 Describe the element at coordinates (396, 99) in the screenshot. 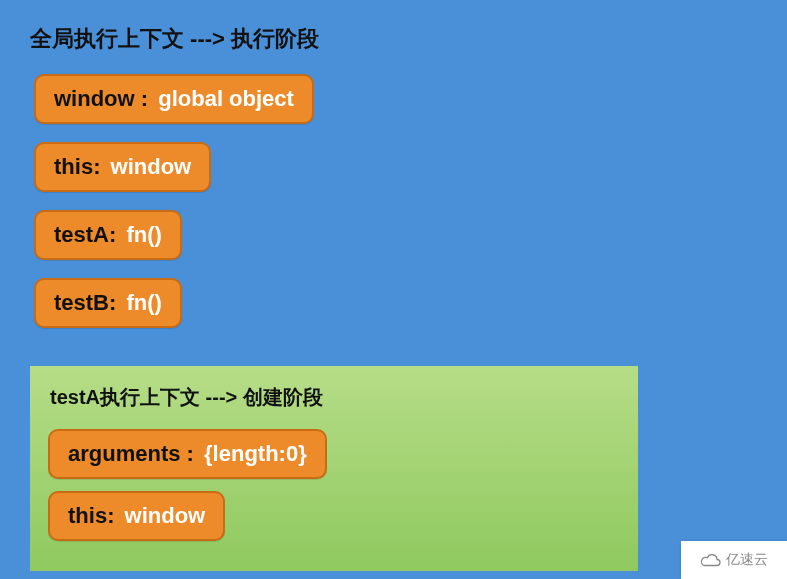

I see `global-item-window: window : global object` at that location.